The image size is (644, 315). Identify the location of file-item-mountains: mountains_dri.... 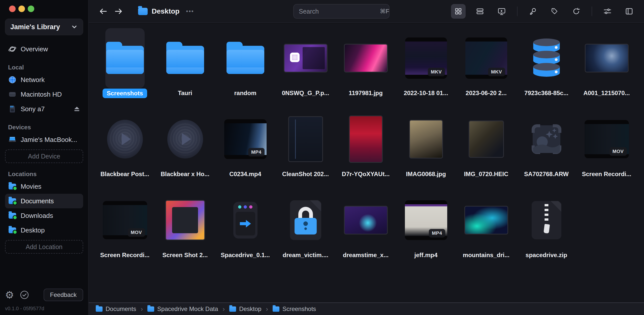
(486, 231).